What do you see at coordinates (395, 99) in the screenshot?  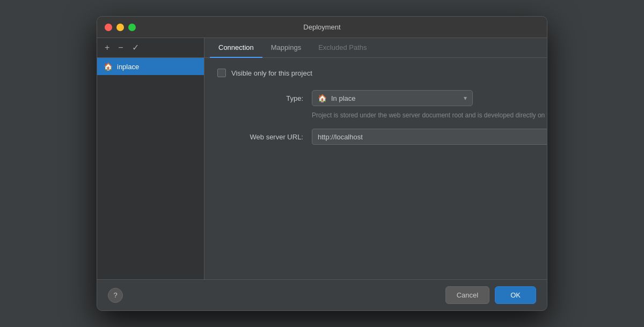 I see `type-value: In place` at bounding box center [395, 99].